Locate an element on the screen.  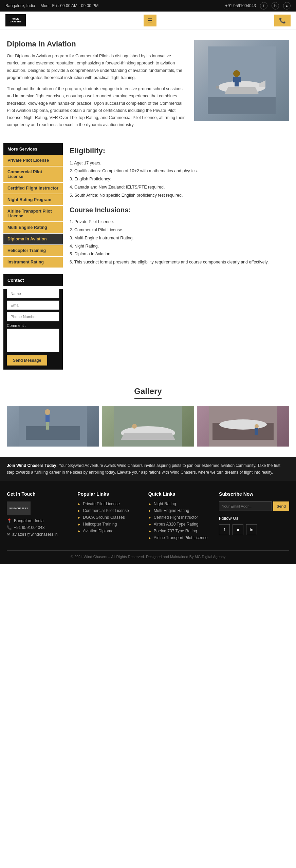
facebook-icon: f is located at coordinates (264, 6).